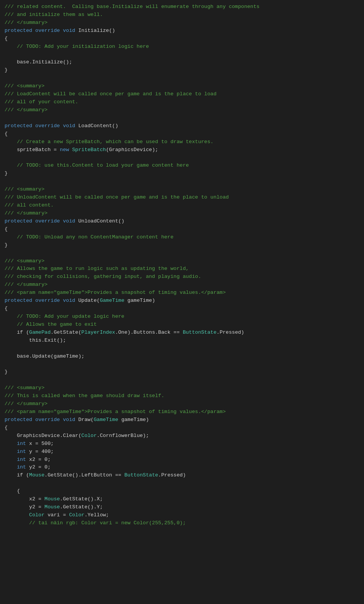  Describe the element at coordinates (182, 166) in the screenshot. I see `code-line: // TODO: use this.Content to load your g…` at that location.